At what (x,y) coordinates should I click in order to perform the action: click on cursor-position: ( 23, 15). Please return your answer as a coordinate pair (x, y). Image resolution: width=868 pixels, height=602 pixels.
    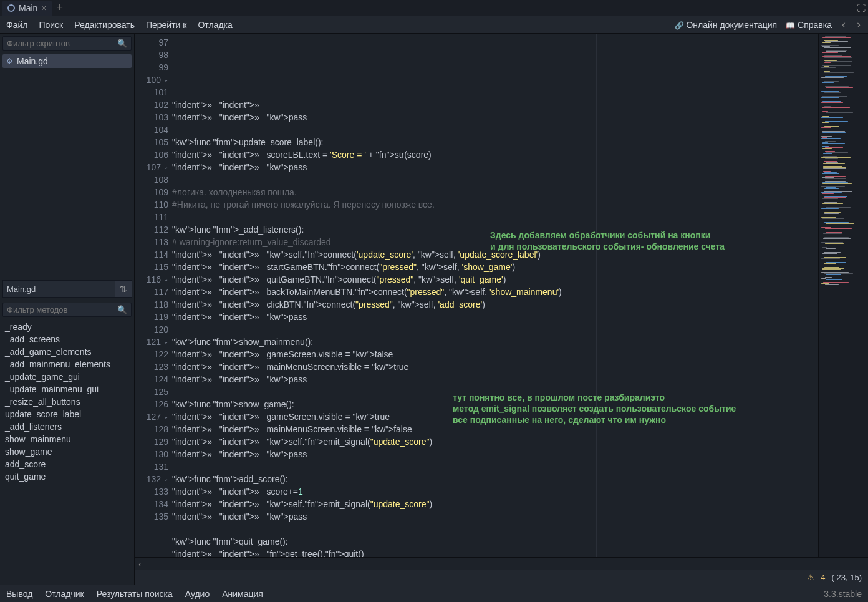
    Looking at the image, I should click on (847, 578).